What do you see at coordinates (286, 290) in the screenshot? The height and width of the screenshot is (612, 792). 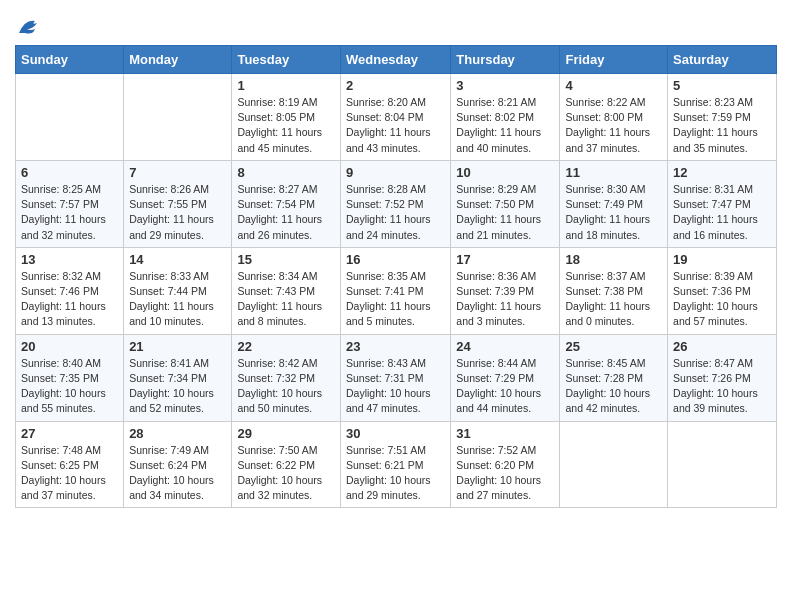 I see `calendar-cell: 15Sunrise: 8:34 AMSunset: 7:43 PMDayligh…` at bounding box center [286, 290].